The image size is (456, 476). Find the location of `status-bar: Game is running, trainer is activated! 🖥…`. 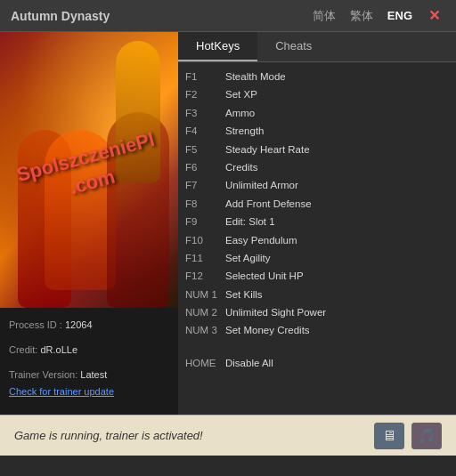

status-bar: Game is running, trainer is activated! 🖥… is located at coordinates (228, 435).